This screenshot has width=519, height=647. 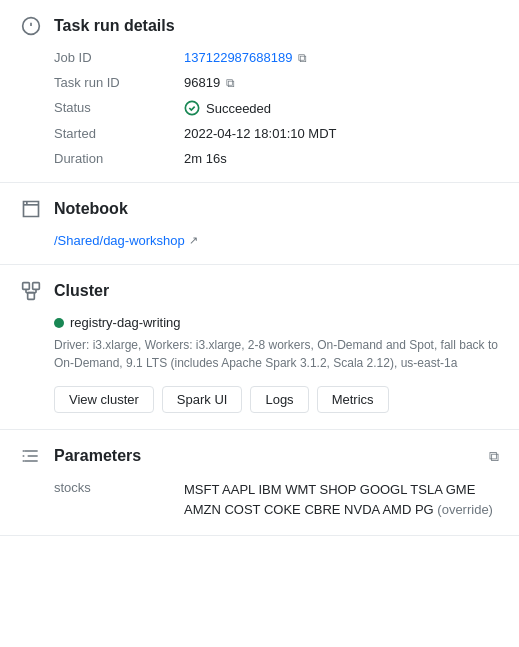 What do you see at coordinates (260, 209) in the screenshot?
I see `notebook-header: Notebook` at bounding box center [260, 209].